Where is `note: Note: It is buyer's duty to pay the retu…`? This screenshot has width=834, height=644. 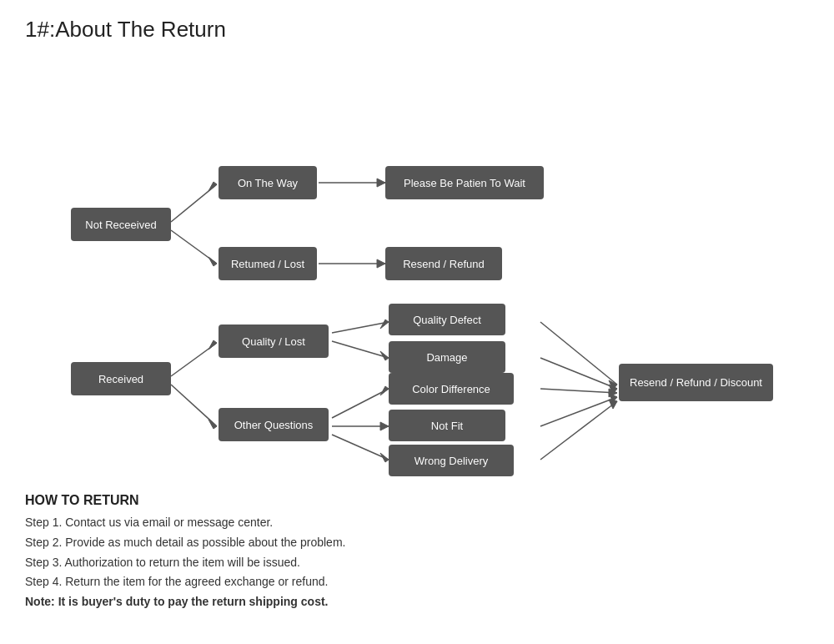
note: Note: It is buyer's duty to pay the retu… is located at coordinates (417, 602).